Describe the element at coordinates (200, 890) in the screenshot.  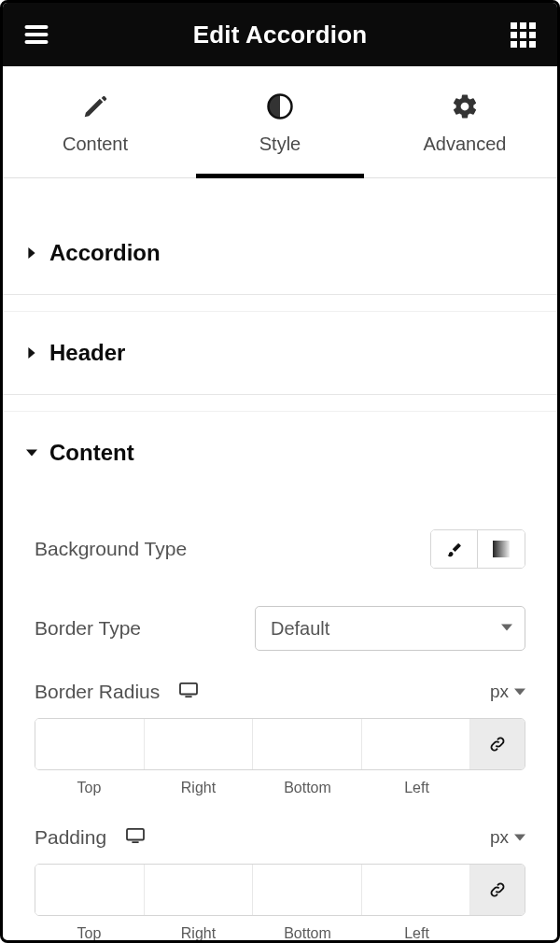
I see `padding-right-input` at that location.